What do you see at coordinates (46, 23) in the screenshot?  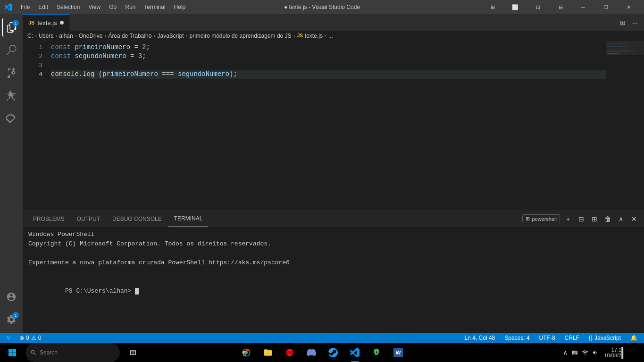 I see `tab-texte-js: JS texte.js` at bounding box center [46, 23].